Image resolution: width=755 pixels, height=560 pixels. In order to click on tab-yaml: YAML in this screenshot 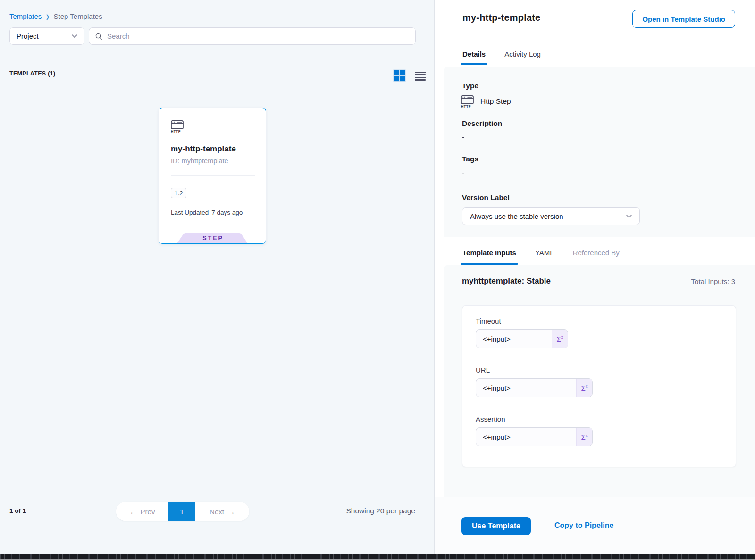, I will do `click(545, 253)`.